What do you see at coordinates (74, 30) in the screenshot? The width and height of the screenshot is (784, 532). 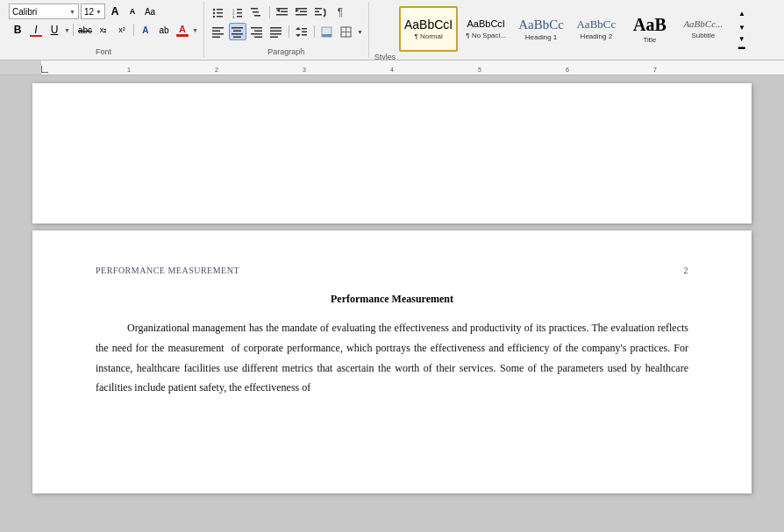 I see `sep1` at bounding box center [74, 30].